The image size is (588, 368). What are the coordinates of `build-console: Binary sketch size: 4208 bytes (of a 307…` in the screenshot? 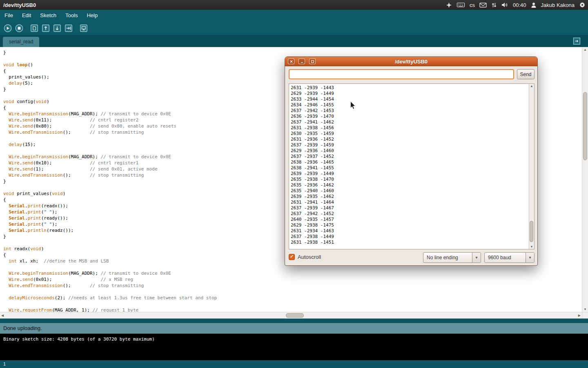 It's located at (294, 347).